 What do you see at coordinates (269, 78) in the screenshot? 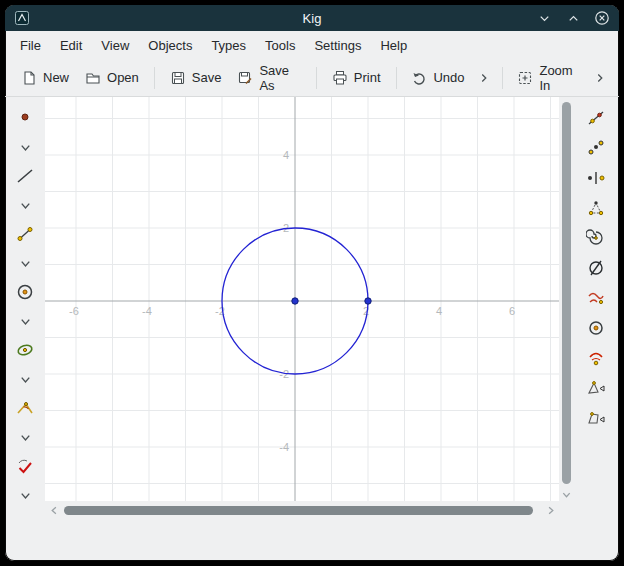
I see `save-as-button: Save As` at bounding box center [269, 78].